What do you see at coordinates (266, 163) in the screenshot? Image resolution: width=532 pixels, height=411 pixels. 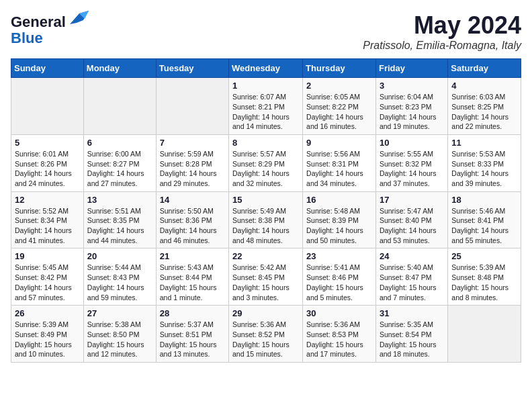 I see `calendar-week-2: 5Sunrise: 6:01 AMSunset: 8:26 PMDaylight…` at bounding box center [266, 163].